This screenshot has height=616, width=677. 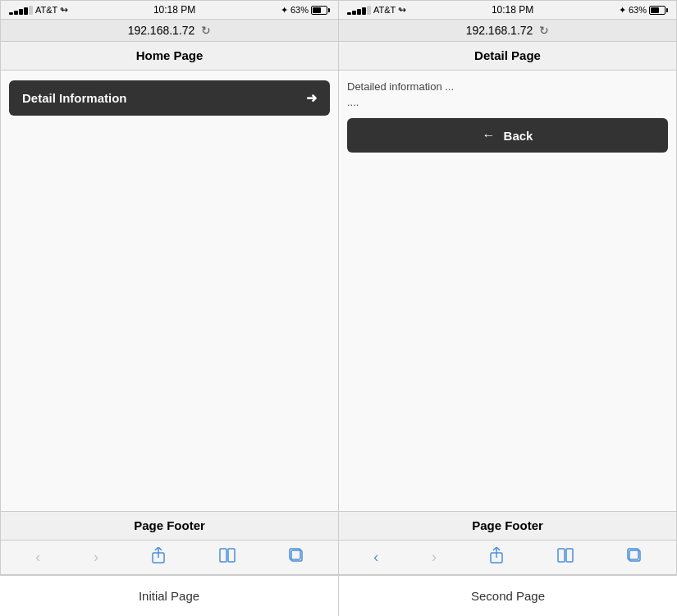 What do you see at coordinates (169, 56) in the screenshot?
I see `left-page-title-bar: Home Page` at bounding box center [169, 56].